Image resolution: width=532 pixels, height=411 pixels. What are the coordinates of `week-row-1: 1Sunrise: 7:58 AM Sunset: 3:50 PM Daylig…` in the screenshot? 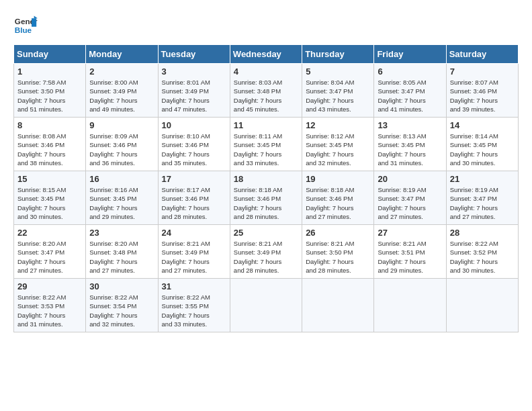 It's located at (266, 91).